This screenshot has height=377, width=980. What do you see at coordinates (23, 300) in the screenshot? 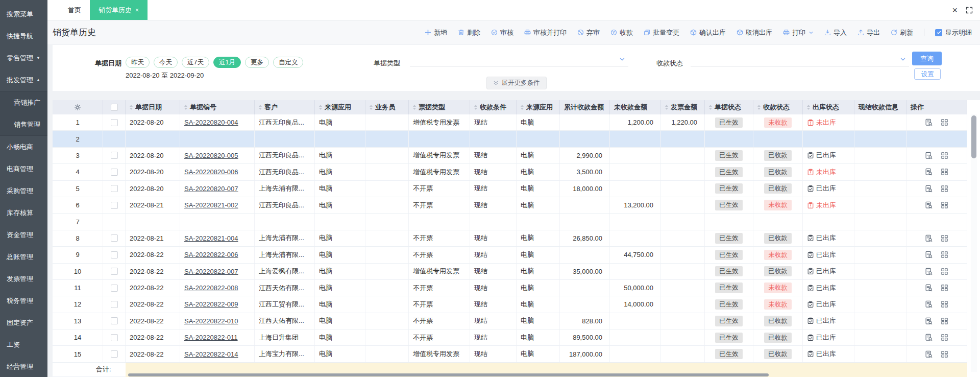
I see `sidebar-item: 税务管理` at bounding box center [23, 300].